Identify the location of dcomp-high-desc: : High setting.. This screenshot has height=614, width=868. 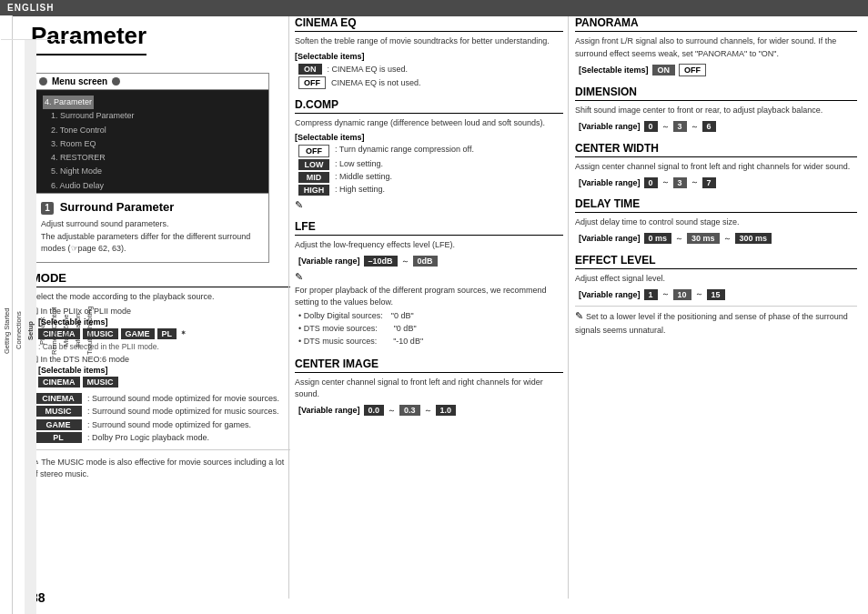
(360, 189).